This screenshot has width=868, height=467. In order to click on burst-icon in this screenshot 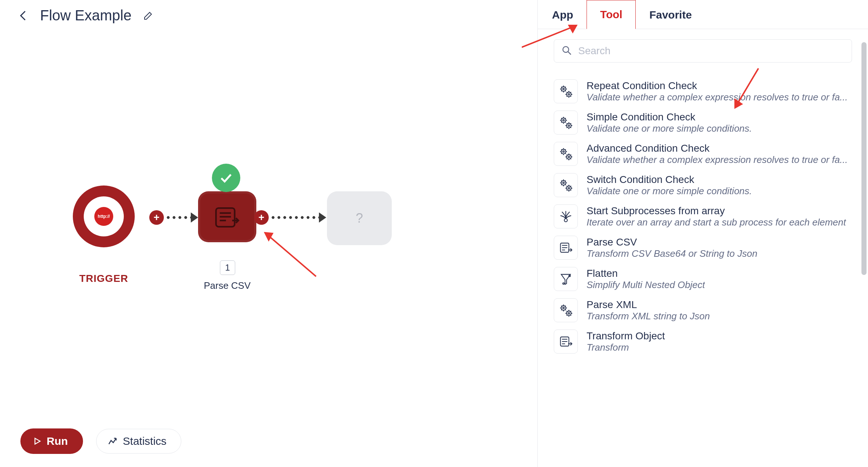, I will do `click(566, 216)`.